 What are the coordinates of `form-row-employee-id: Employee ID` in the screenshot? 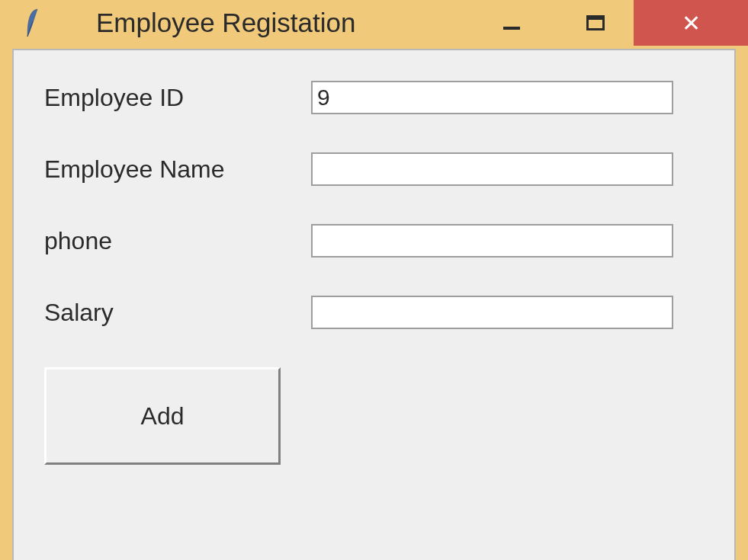 It's located at (374, 98).